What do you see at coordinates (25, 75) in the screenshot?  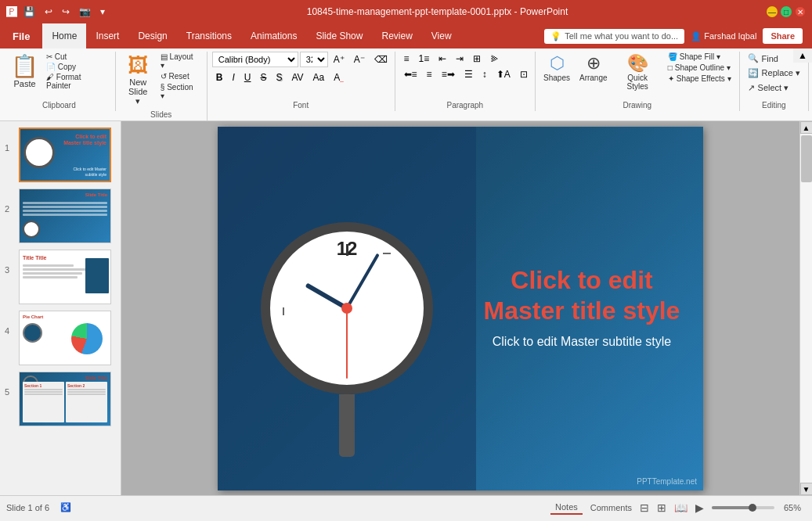 I see `paste-button: 📋 Paste` at bounding box center [25, 75].